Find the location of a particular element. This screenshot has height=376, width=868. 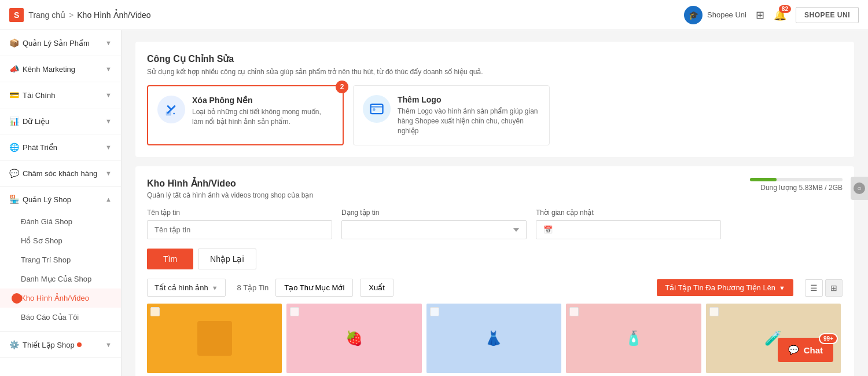

grid-icon: ⊞ is located at coordinates (760, 15).